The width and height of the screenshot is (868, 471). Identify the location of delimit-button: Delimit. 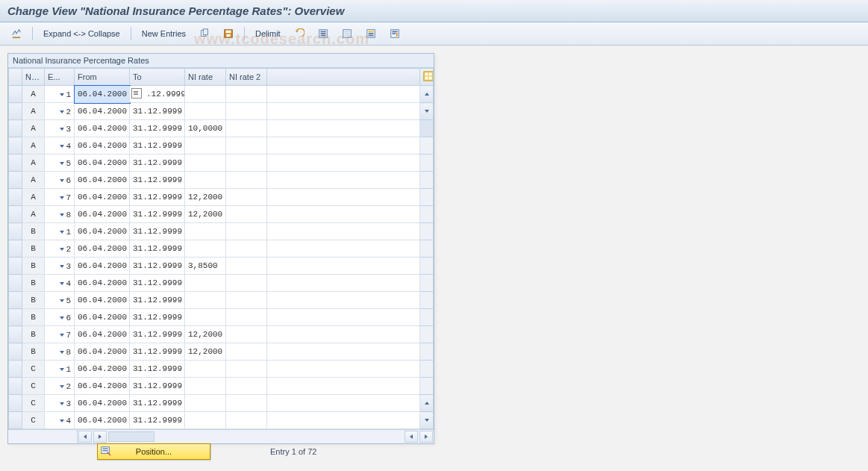
(268, 34).